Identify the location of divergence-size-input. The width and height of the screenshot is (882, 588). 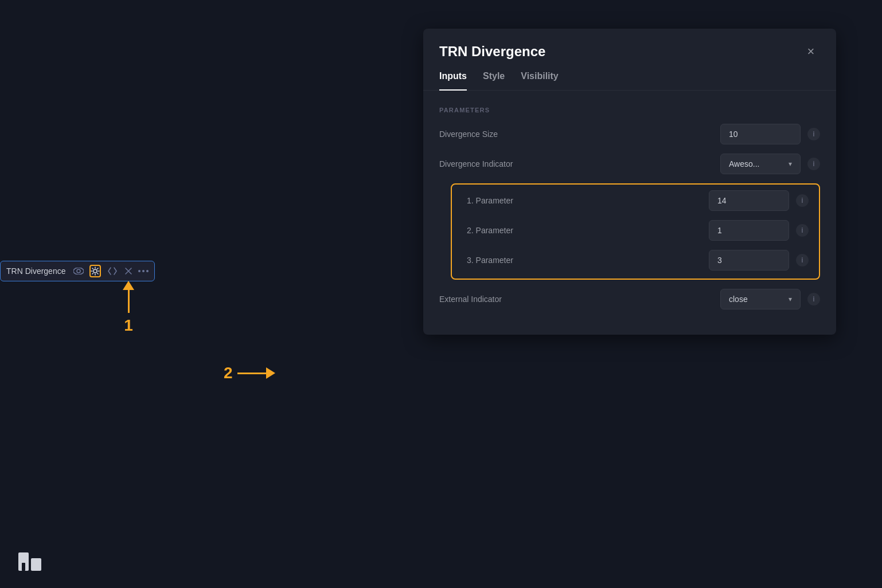
(760, 134).